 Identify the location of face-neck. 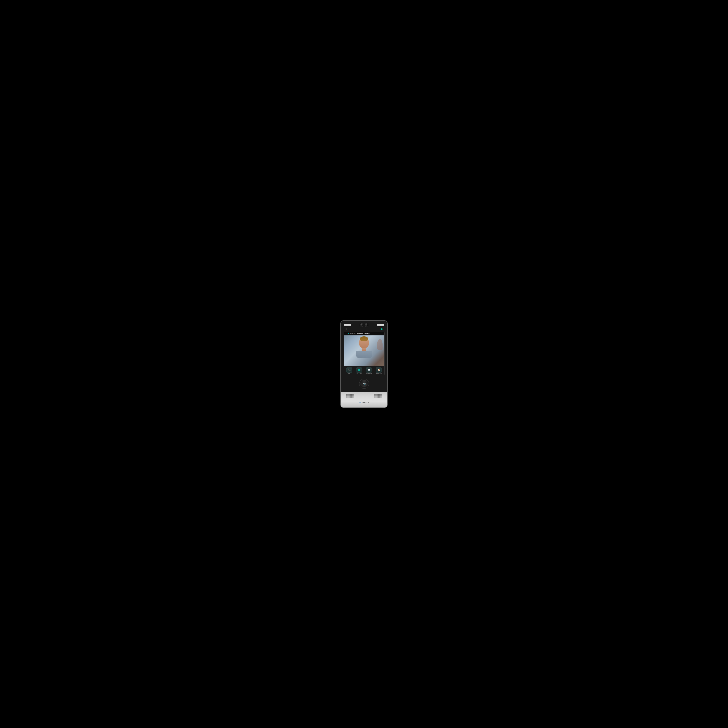
(364, 350).